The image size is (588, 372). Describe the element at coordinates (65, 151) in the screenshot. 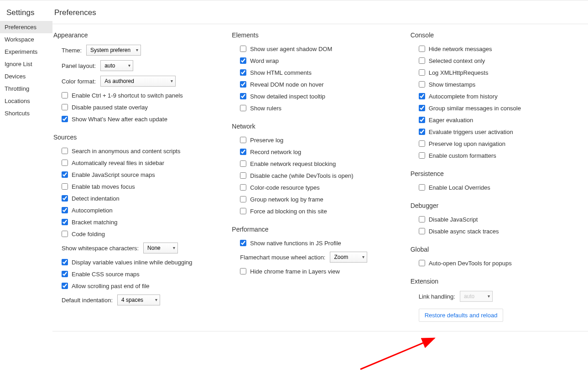

I see `sources-chk1-checkbox` at that location.